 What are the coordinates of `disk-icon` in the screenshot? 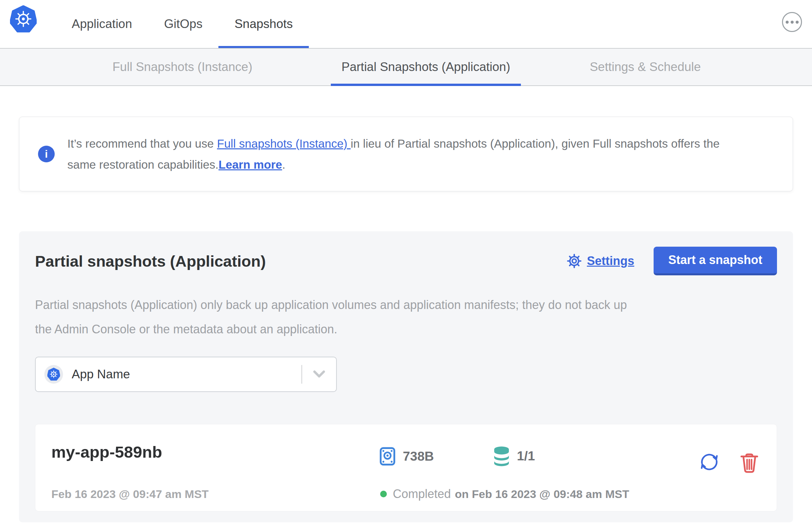 It's located at (388, 456).